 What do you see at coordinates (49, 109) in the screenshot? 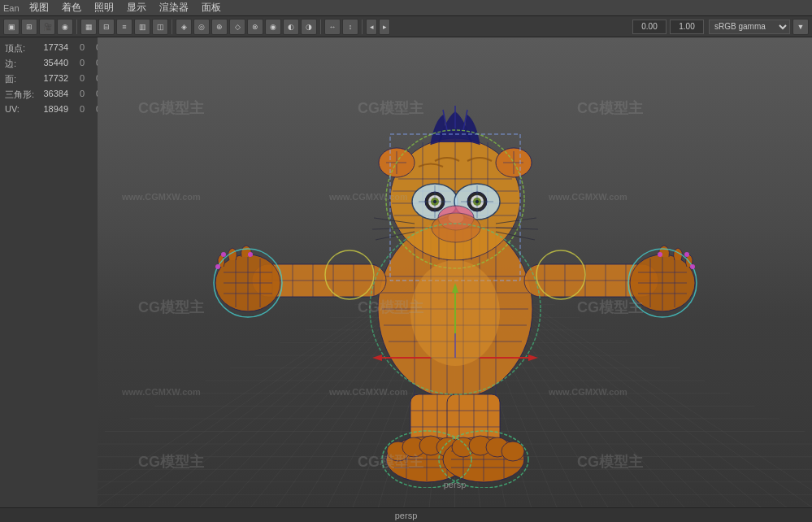
I see `stat-row-uv: UV: 18949 0 0` at bounding box center [49, 109].